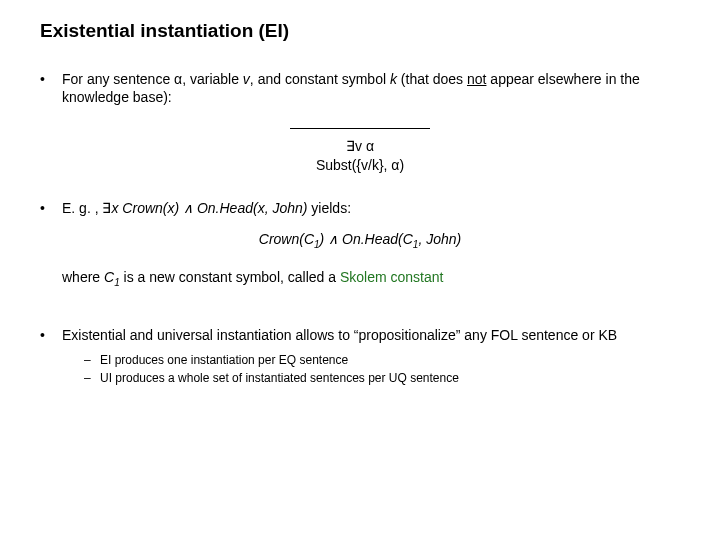  Describe the element at coordinates (392, 277) in the screenshot. I see `skolem-constant-term: Skolem constant` at that location.